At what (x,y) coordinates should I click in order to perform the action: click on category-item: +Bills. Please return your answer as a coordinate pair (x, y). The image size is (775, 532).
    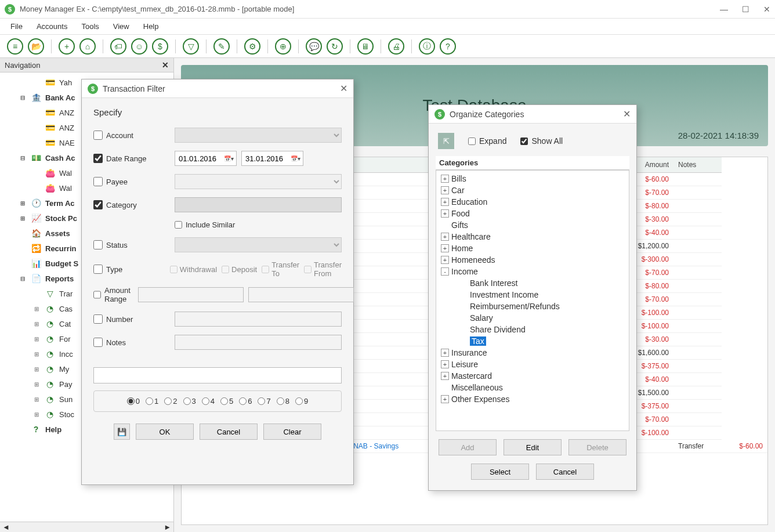
    Looking at the image, I should click on (533, 179).